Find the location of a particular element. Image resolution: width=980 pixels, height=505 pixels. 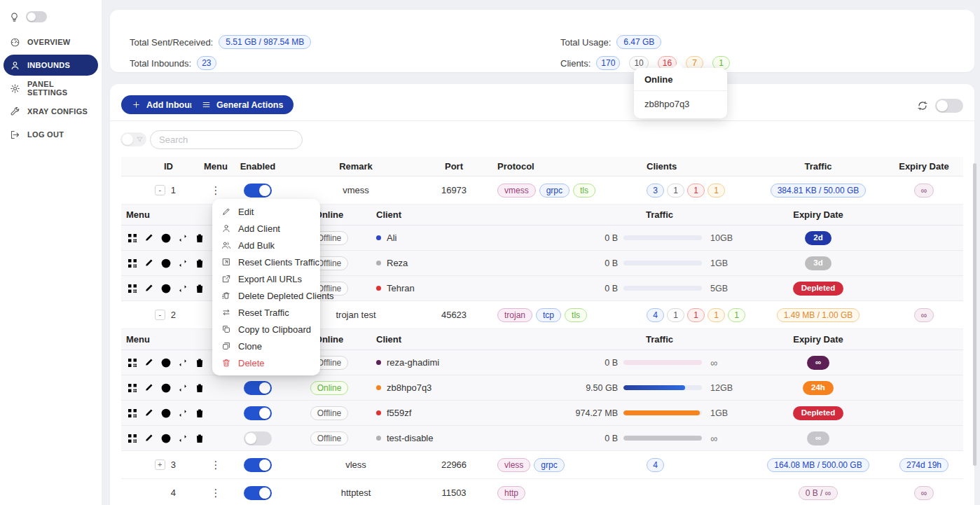

traffic-progress-bar is located at coordinates (663, 363).